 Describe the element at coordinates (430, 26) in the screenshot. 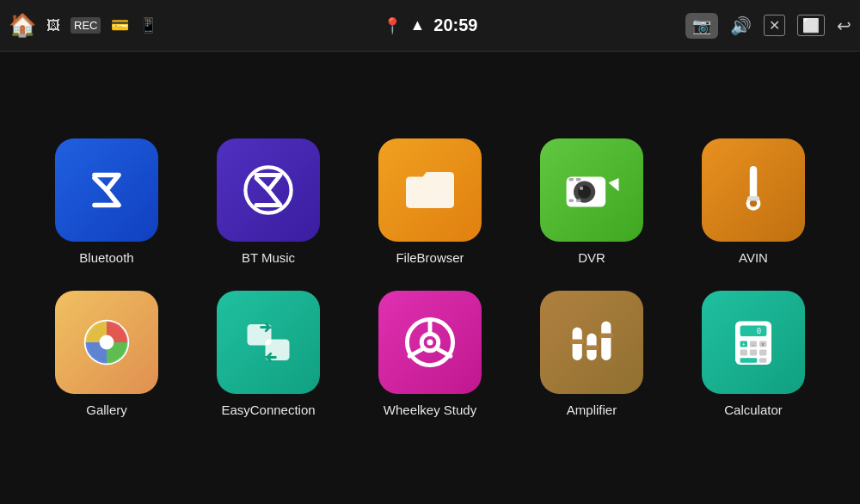

I see `status-center: 📍 ▲ 20:59` at that location.